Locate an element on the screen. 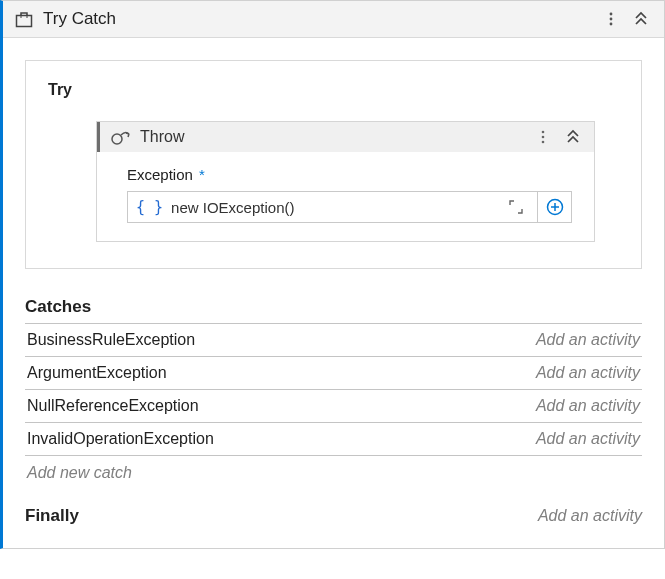 Image resolution: width=665 pixels, height=579 pixels. try-label: Try is located at coordinates (334, 90).